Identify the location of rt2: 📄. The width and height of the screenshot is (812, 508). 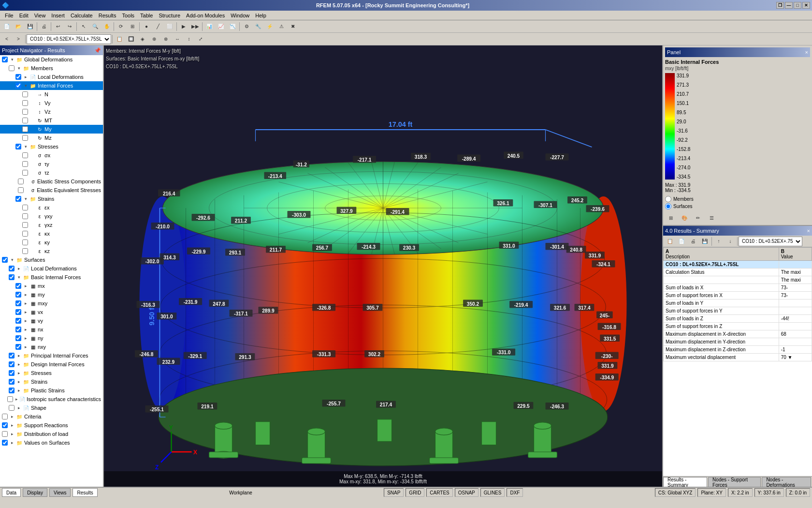
(682, 241).